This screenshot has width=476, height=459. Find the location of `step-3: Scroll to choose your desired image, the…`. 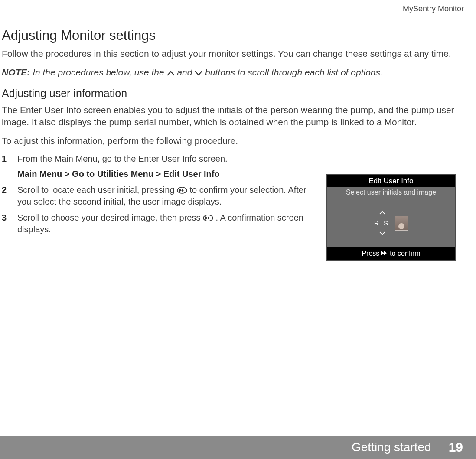

step-3: Scroll to choose your desired image, the… is located at coordinates (158, 224).